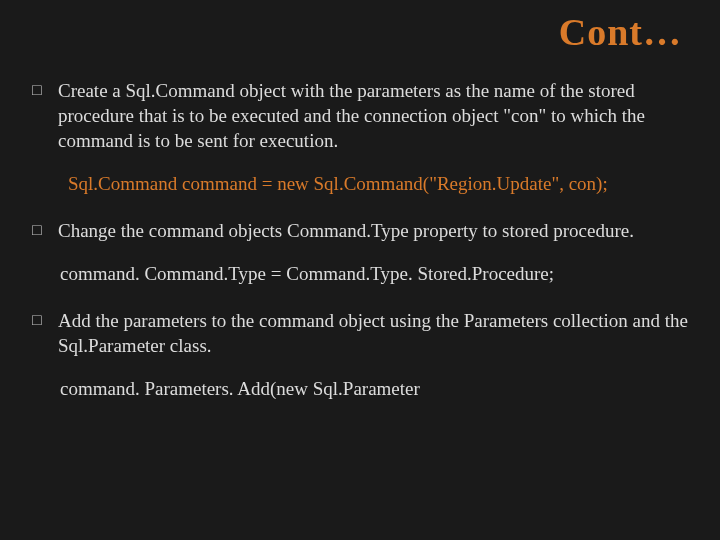  Describe the element at coordinates (620, 32) in the screenshot. I see `slide-title: Cont…` at that location.